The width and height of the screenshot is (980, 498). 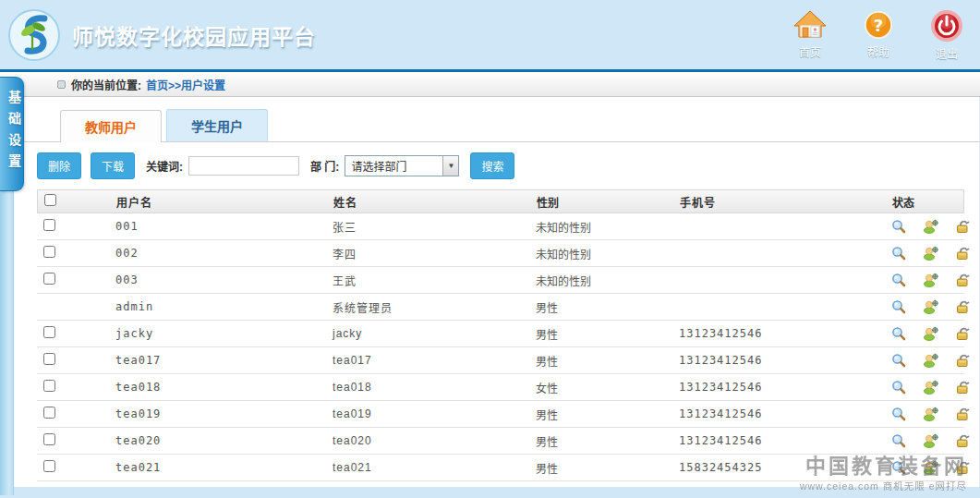 What do you see at coordinates (379, 166) in the screenshot?
I see `department-selected-value: 请选择部门` at bounding box center [379, 166].